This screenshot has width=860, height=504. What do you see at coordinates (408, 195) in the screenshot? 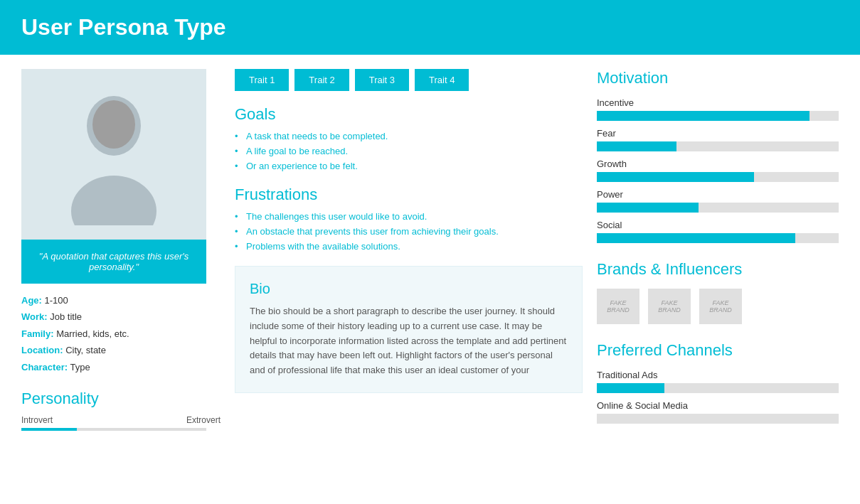
I see `frustrations-title: Frustrations` at bounding box center [408, 195].